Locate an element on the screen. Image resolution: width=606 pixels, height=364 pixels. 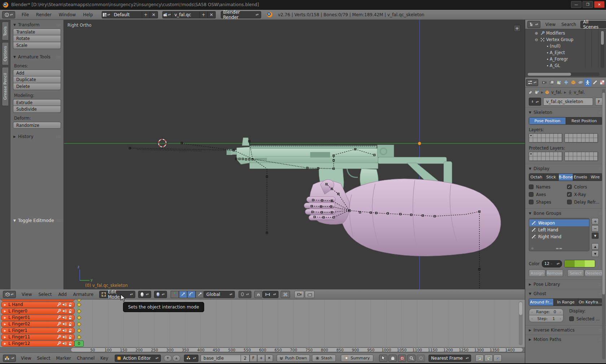
panel-header-display: ▼ Display :::: is located at coordinates (566, 169).